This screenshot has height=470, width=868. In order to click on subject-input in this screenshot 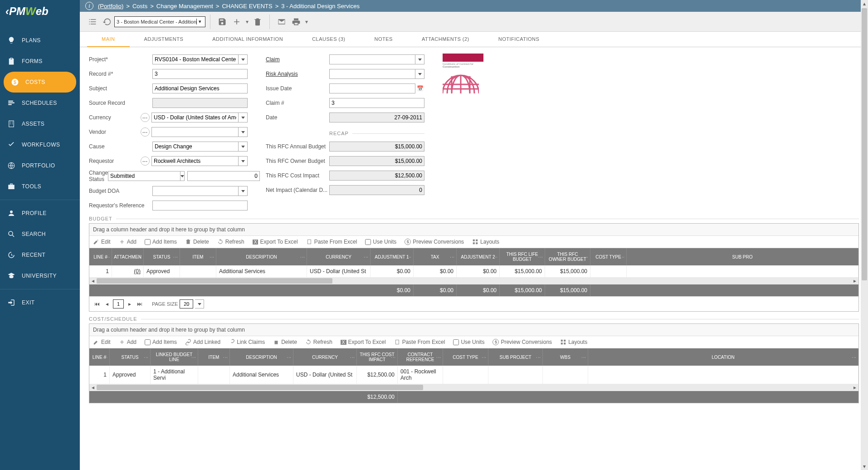, I will do `click(200, 88)`.